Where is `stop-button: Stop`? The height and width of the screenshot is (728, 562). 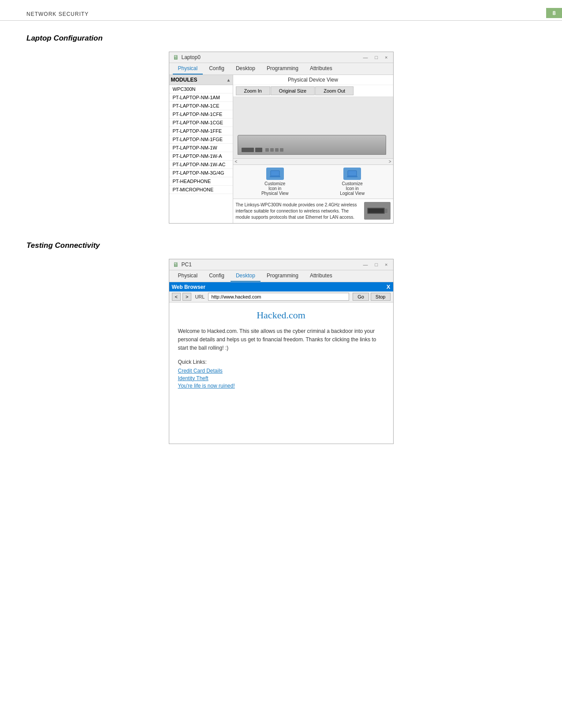 stop-button: Stop is located at coordinates (381, 297).